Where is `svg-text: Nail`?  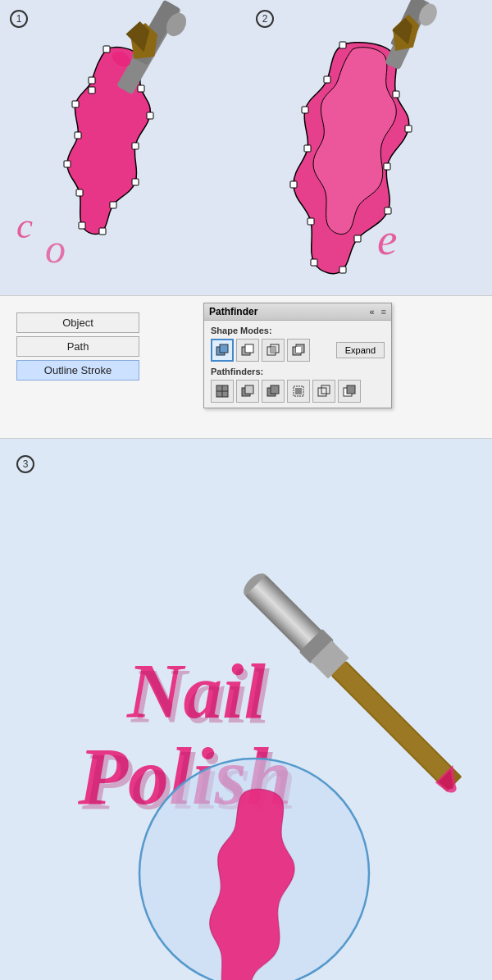 svg-text: Nail is located at coordinates (200, 696).